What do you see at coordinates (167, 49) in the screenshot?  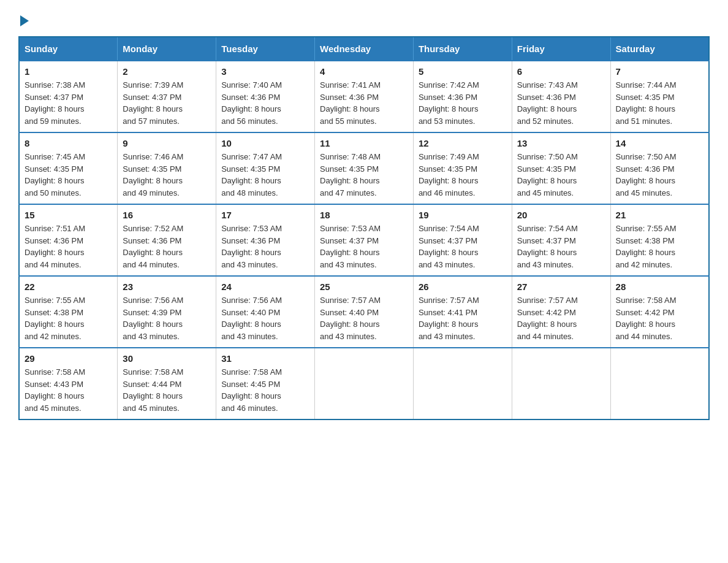 I see `column-header-monday: Monday` at bounding box center [167, 49].